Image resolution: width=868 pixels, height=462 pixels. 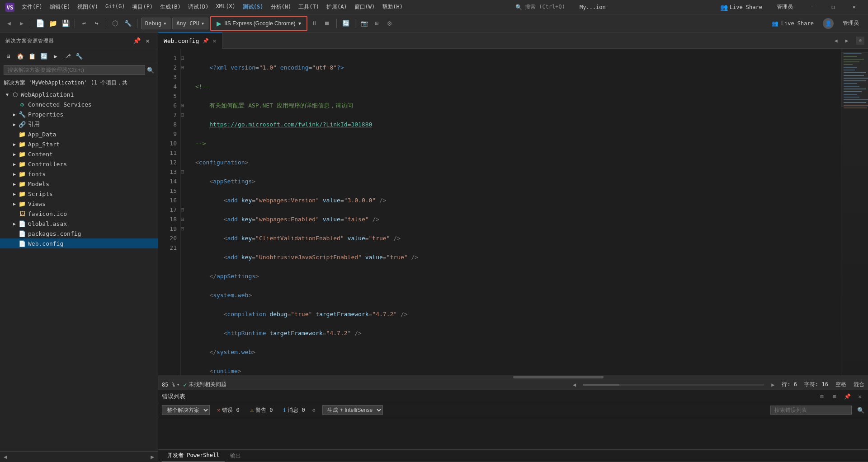 I want to click on tree-item-scripts: ▶ 📁 Scripts, so click(x=79, y=194).